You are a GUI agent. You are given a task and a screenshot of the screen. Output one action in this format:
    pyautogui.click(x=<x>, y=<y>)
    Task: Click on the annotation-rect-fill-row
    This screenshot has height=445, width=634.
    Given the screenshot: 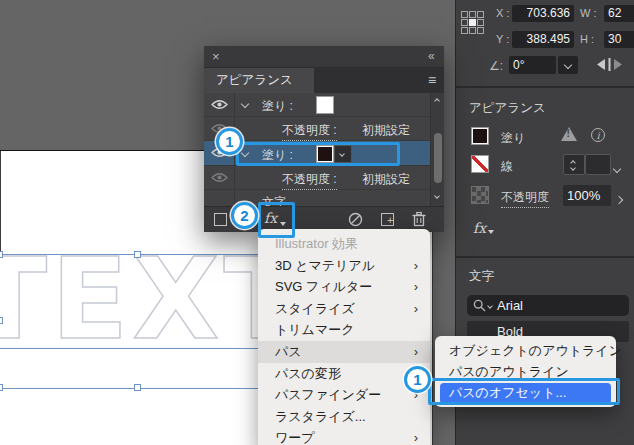 What is the action you would take?
    pyautogui.click(x=318, y=154)
    